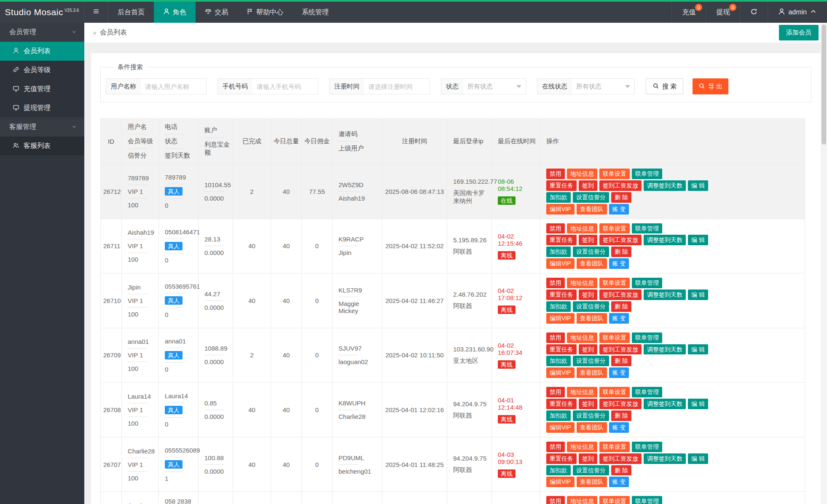 The height and width of the screenshot is (504, 827). What do you see at coordinates (96, 12) in the screenshot?
I see `sidebar-toggle-button` at bounding box center [96, 12].